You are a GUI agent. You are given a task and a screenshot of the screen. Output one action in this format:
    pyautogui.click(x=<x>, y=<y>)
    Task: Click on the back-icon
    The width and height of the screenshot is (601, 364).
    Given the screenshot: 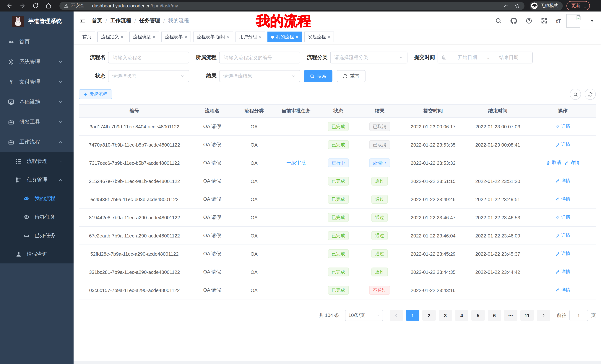 What is the action you would take?
    pyautogui.click(x=10, y=6)
    